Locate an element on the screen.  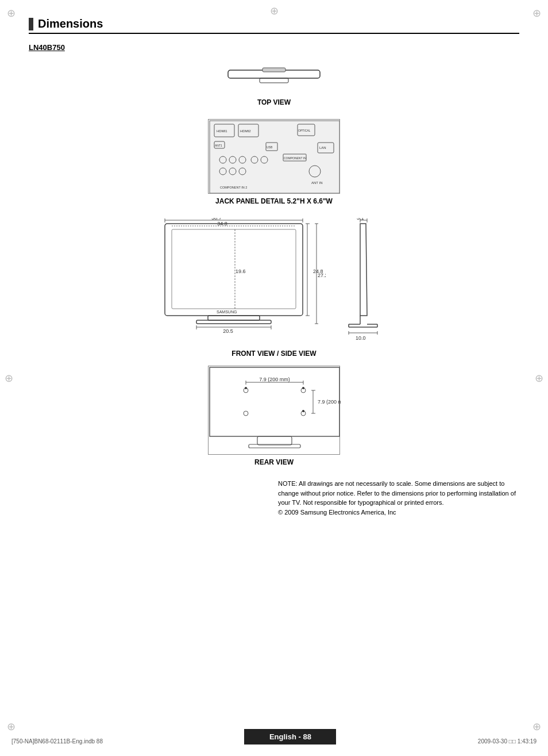
jack-panel-svg: HDMI1 HDMI2 ANT1 OPTICAL LAN is located at coordinates (275, 156).